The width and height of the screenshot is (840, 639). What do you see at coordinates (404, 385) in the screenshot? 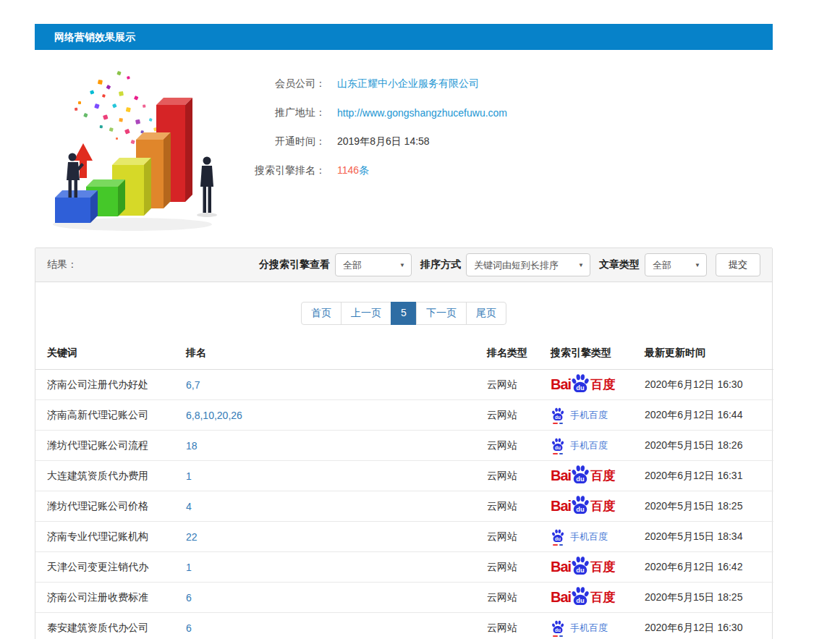
I see `table-row: 济南公司注册代办好处 6,7 云网站 Bai du 百度` at bounding box center [404, 385].